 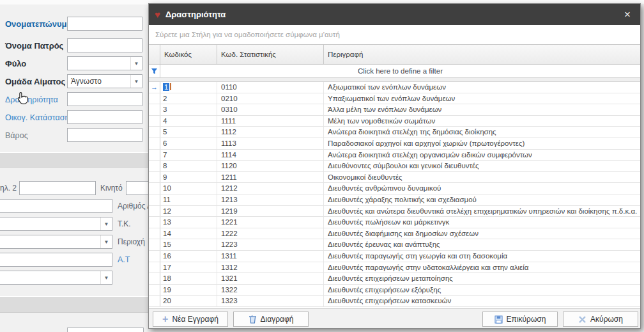 What do you see at coordinates (271, 223) in the screenshot?
I see `cell-stat-code: 1221` at bounding box center [271, 223].